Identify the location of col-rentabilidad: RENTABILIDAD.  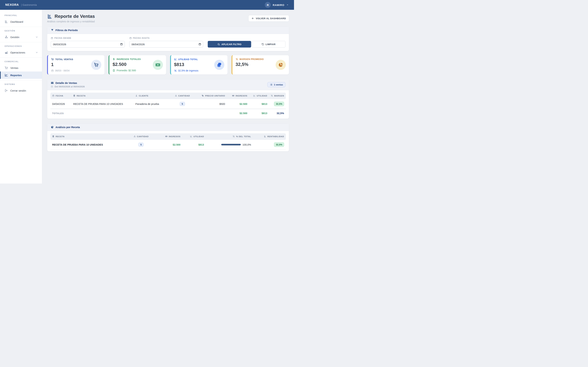
(269, 136).